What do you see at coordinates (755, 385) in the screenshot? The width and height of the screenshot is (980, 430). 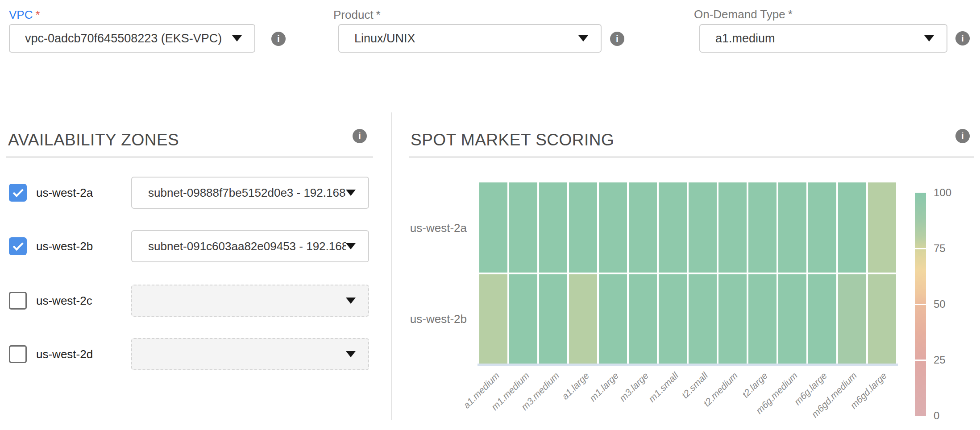 I see `heatmap-column-label: t2.large` at bounding box center [755, 385].